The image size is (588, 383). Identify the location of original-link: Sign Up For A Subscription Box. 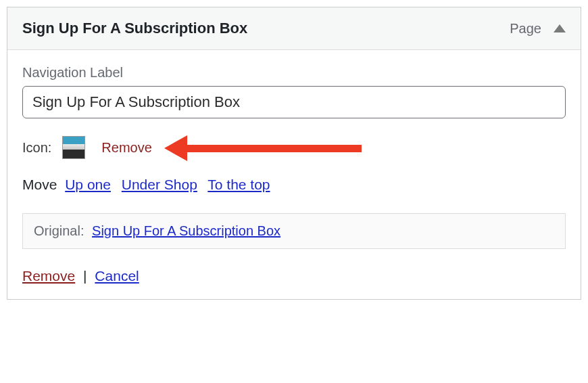
(187, 231).